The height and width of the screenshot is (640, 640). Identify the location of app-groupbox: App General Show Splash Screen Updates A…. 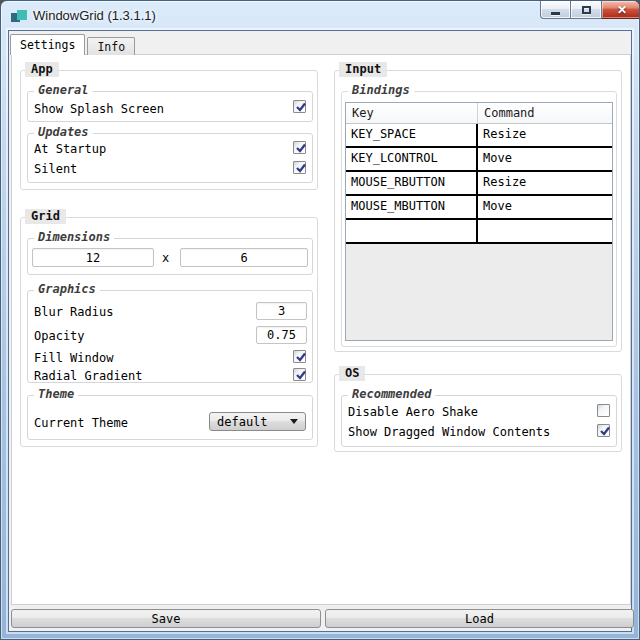
(169, 130).